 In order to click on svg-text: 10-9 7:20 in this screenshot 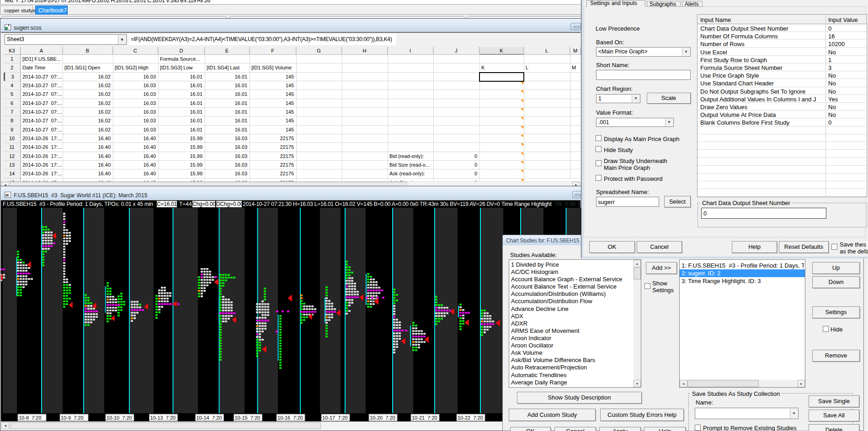, I will do `click(72, 418)`.